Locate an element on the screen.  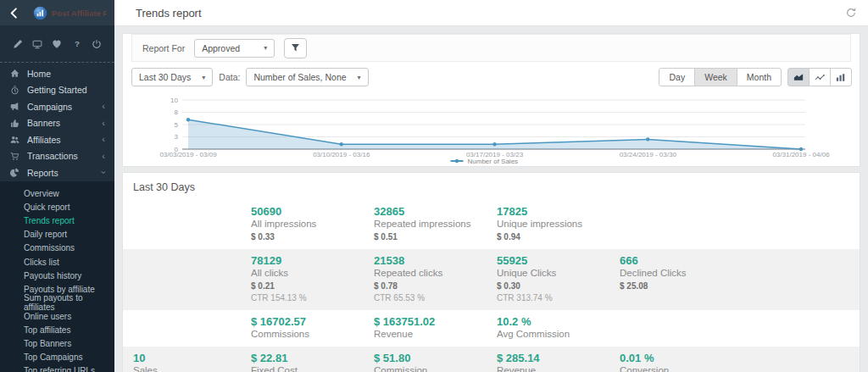
stats-row: 50690All impressions$ 0.3332865Repeated … is located at coordinates (492, 225).